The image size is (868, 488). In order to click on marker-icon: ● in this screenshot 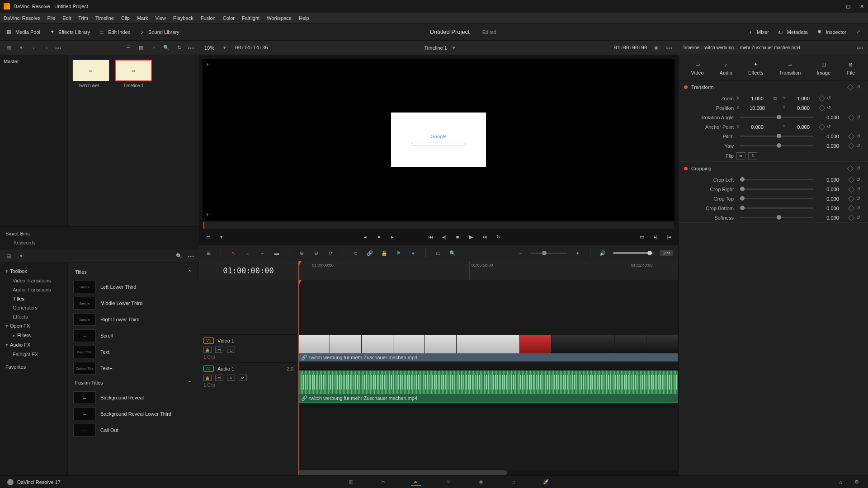, I will do `click(413, 253)`.